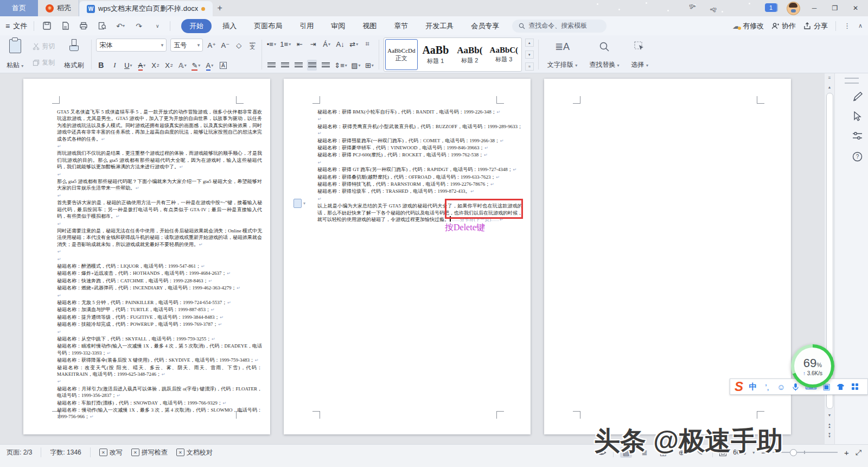 The image size is (868, 467). What do you see at coordinates (159, 310) in the screenshot?
I see `paragraph: 秘籍名称：加满血与护甲，代码：TURTLE，电话号码：1999-887-853；…` at bounding box center [159, 310].